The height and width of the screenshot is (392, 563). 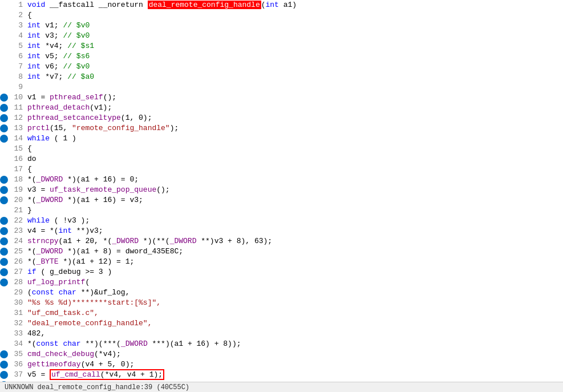 What do you see at coordinates (18, 118) in the screenshot?
I see `line-number: 12` at bounding box center [18, 118].